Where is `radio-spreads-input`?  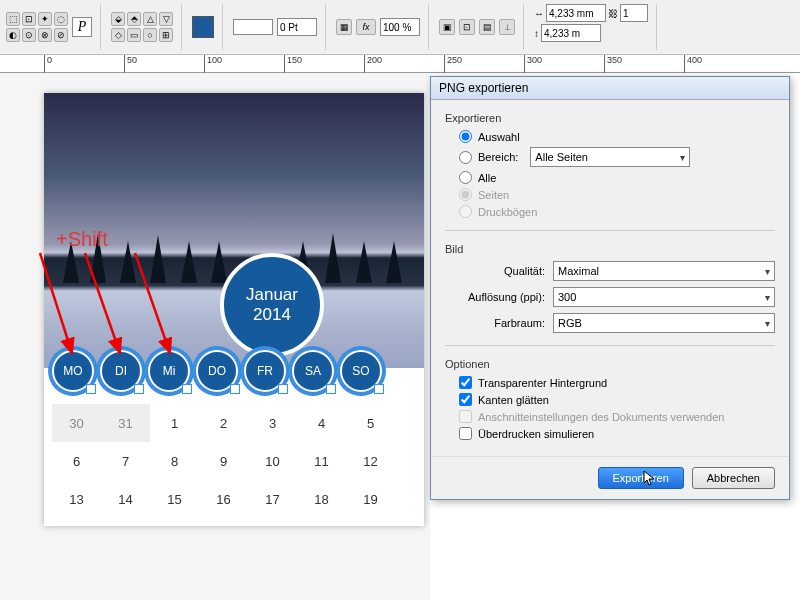
radio-spreads-input is located at coordinates (466, 212).